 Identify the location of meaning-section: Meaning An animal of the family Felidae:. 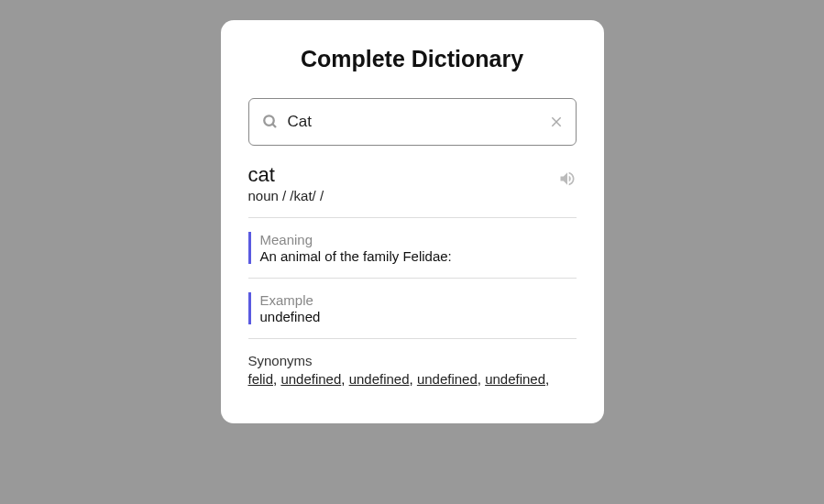
(412, 247).